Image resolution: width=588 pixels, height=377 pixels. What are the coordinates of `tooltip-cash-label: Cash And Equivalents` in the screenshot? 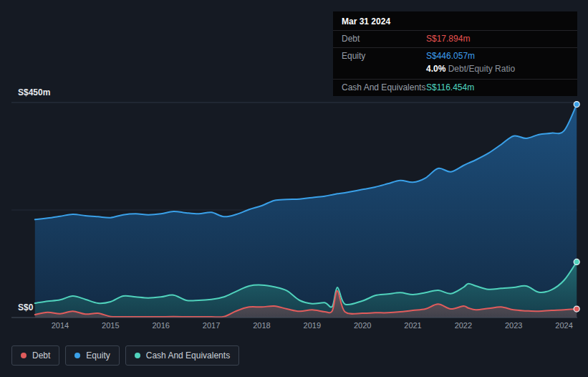 It's located at (384, 87).